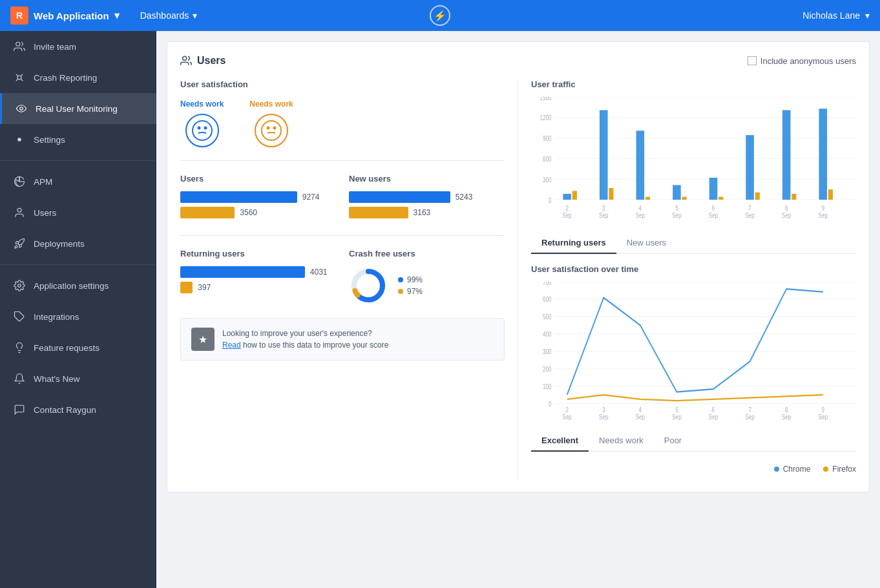  I want to click on users-panel-icon, so click(186, 61).